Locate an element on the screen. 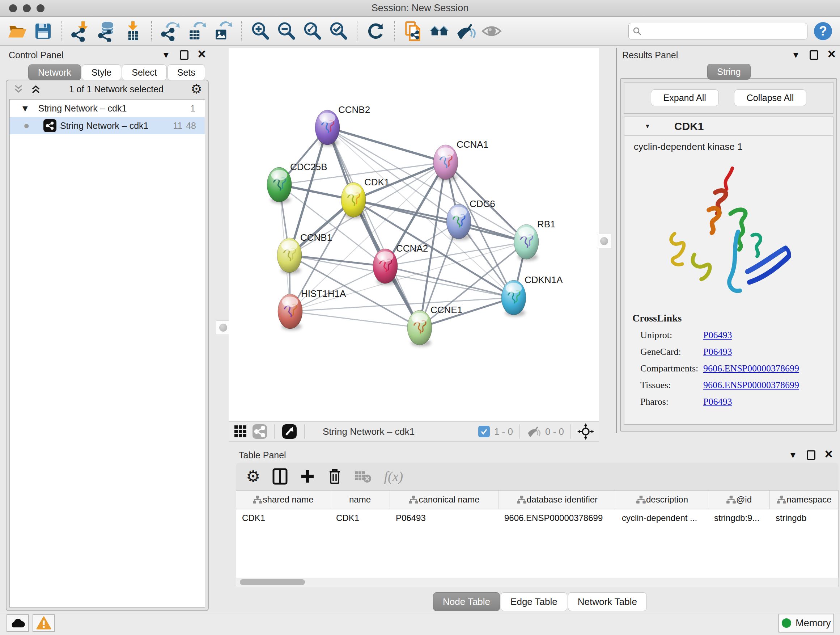 The image size is (840, 635). share-view-icon is located at coordinates (260, 432).